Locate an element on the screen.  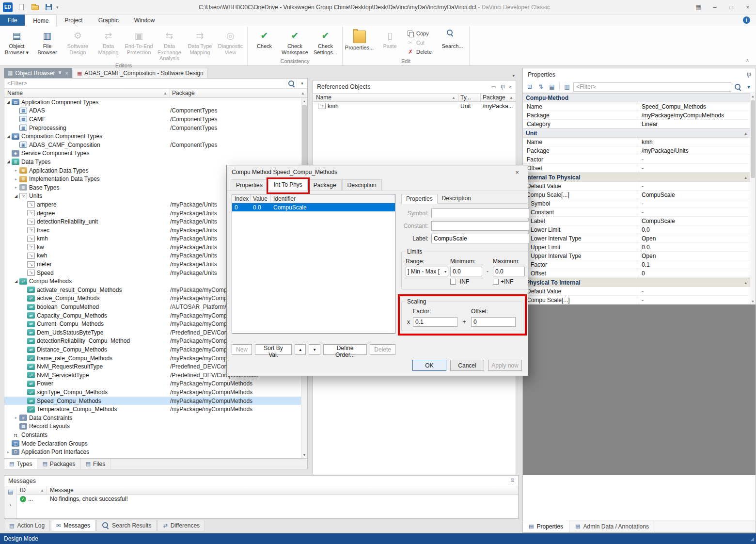
resize-grip-icon: ◢ is located at coordinates (752, 539).